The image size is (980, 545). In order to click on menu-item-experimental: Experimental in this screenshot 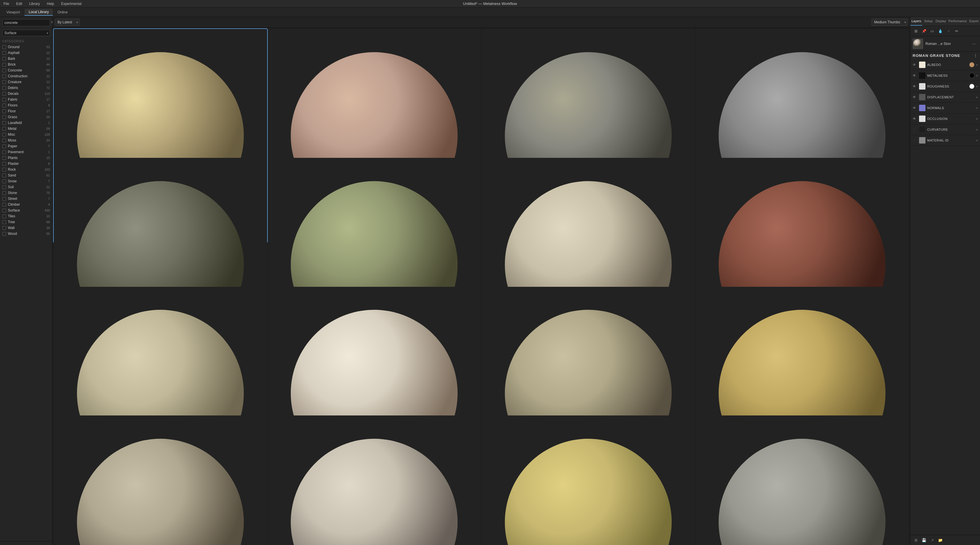, I will do `click(71, 4)`.